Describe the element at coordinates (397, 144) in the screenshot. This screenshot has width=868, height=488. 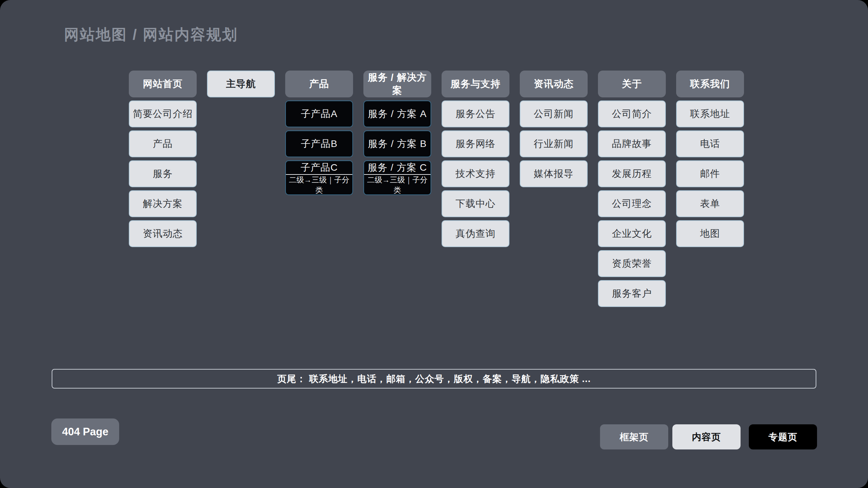
I see `node-box: 服务 / 方案 B` at that location.